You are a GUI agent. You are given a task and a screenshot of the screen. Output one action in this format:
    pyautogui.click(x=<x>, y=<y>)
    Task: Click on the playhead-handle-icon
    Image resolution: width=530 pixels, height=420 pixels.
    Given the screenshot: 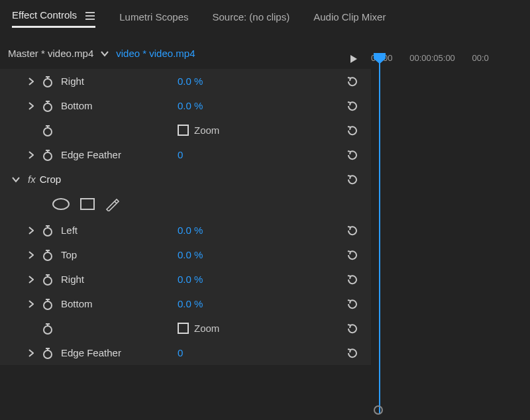 What is the action you would take?
    pyautogui.click(x=380, y=58)
    